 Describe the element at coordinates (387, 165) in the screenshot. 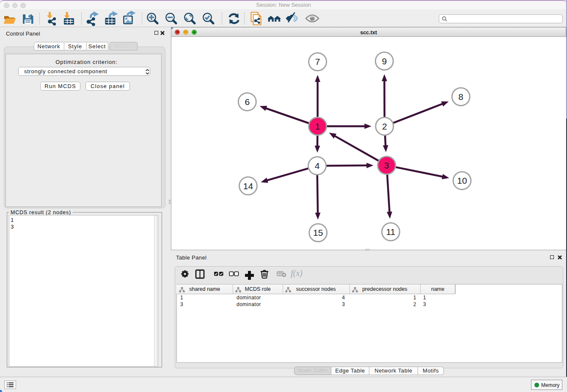

I see `svg-text: 3` at that location.